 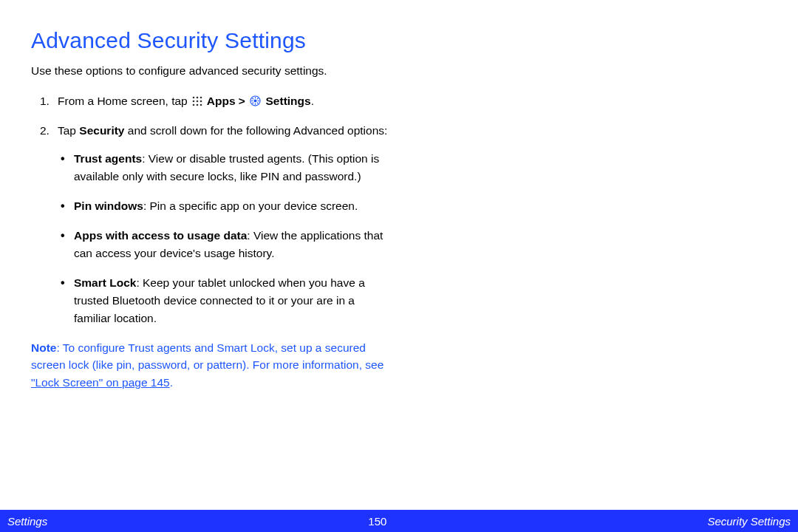 What do you see at coordinates (224, 239) in the screenshot?
I see `options-bullets: Trust agents: View or disable trusted ag…` at bounding box center [224, 239].